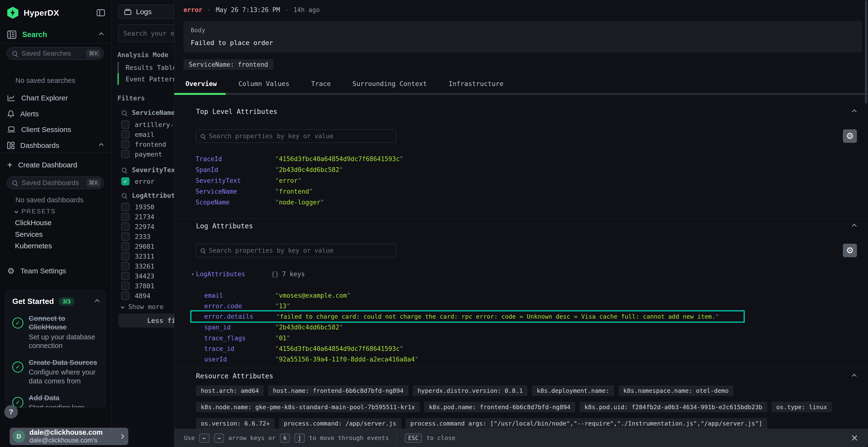 The image size is (868, 447). I want to click on attribute-key: trace_id, so click(235, 349).